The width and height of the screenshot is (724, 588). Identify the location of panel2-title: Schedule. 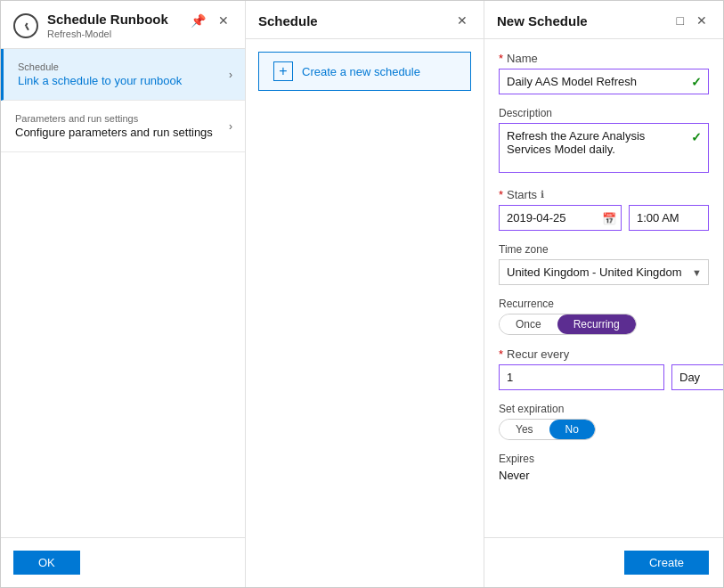
(289, 21).